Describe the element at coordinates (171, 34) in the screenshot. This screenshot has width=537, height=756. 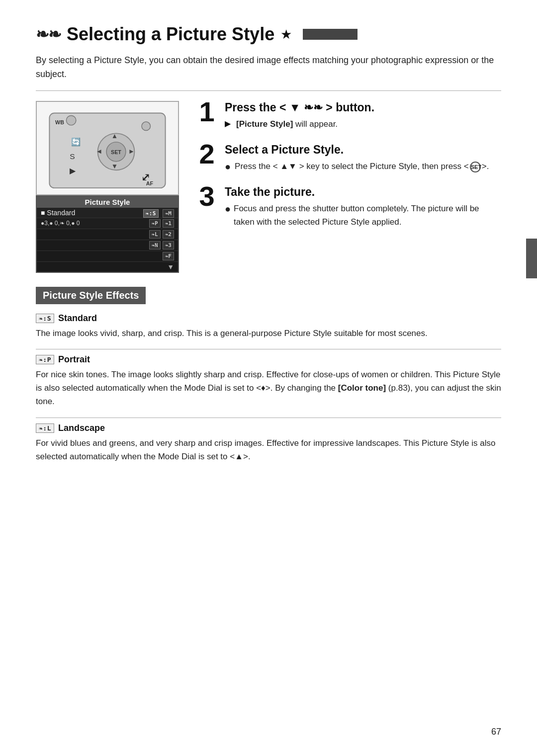
I see `page-title: Selecting a Picture Style` at that location.